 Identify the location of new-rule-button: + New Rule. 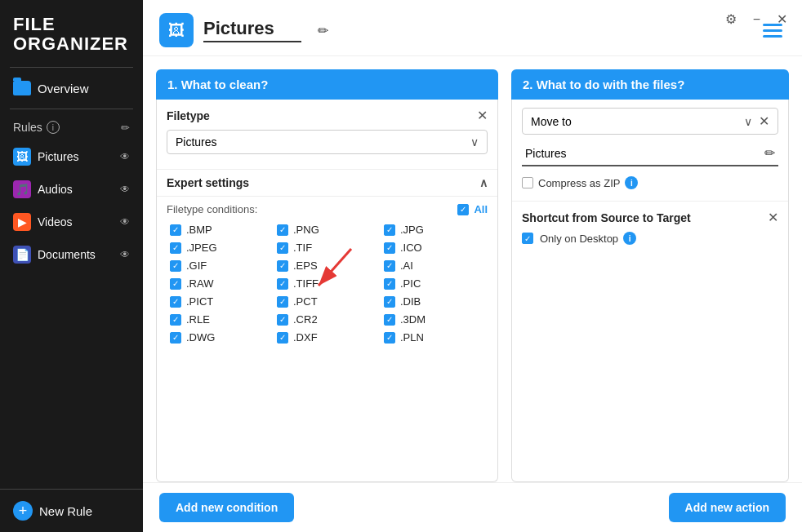
(72, 511).